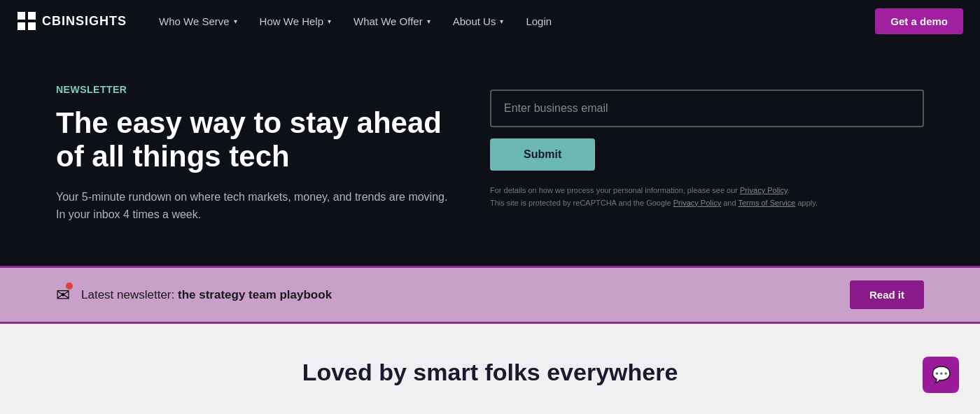  What do you see at coordinates (71, 21) in the screenshot?
I see `logo: CBINSIGHTS` at bounding box center [71, 21].